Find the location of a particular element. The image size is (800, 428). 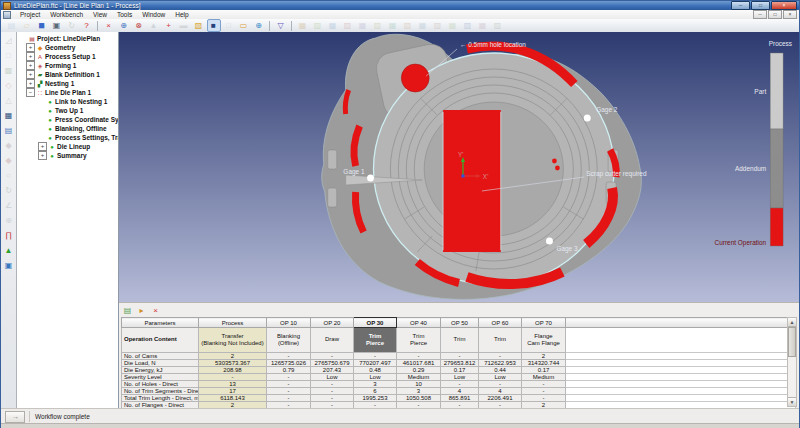

menu-help: Help is located at coordinates (182, 14).